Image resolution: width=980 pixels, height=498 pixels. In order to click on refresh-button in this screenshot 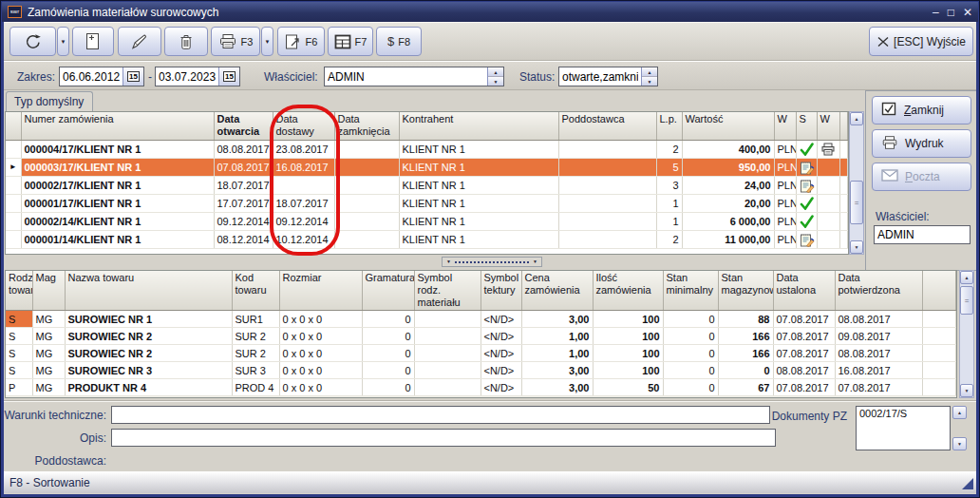, I will do `click(32, 42)`.